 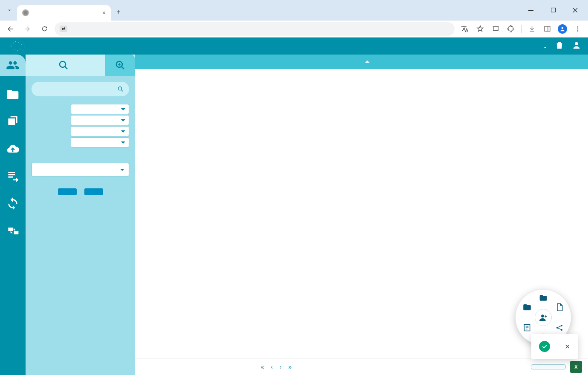 I want to click on back-button, so click(x=10, y=29).